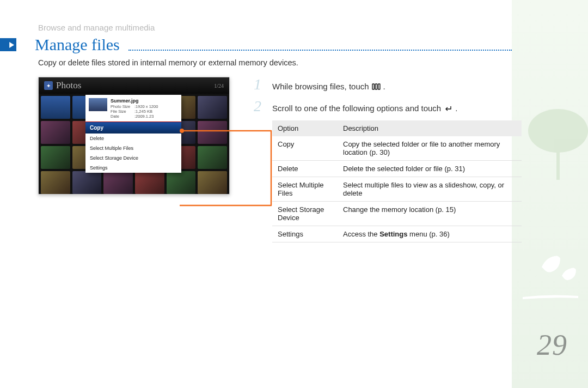 This screenshot has width=588, height=388. Describe the element at coordinates (256, 63) in the screenshot. I see `intro-text: Copy or delete files stored in internal …` at that location.